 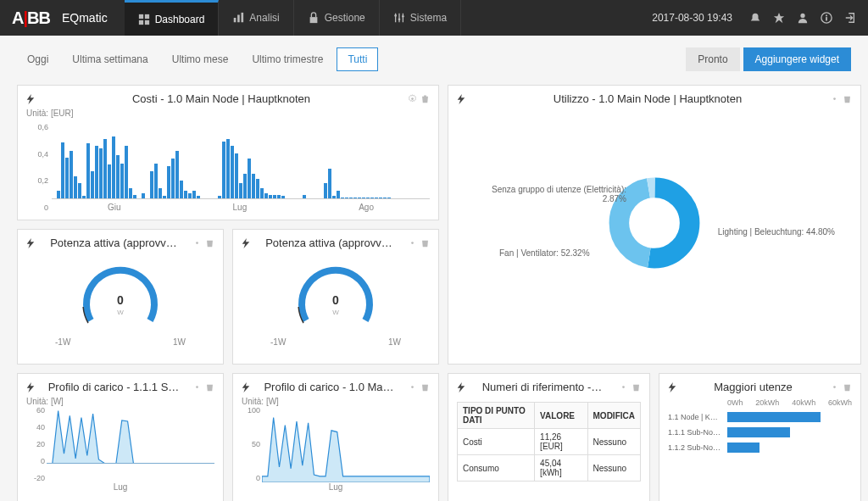 I want to click on widget-maggiori: Maggiori utenze 0Wh 20kWh 40kWh 60kWh 1.…, so click(x=760, y=437).